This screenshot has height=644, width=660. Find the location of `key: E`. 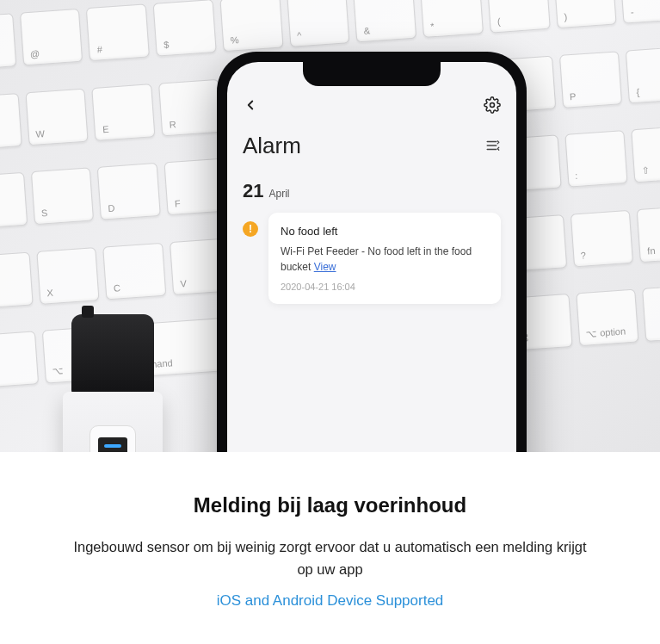

key: E is located at coordinates (124, 112).